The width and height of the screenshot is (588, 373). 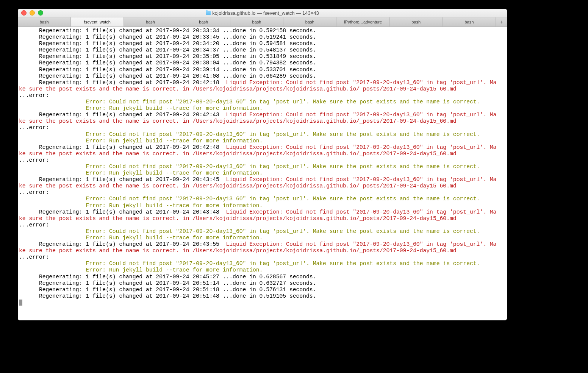 I want to click on window-title: kojoidrissa.github.io — fsevent_watch — …, so click(x=262, y=13).